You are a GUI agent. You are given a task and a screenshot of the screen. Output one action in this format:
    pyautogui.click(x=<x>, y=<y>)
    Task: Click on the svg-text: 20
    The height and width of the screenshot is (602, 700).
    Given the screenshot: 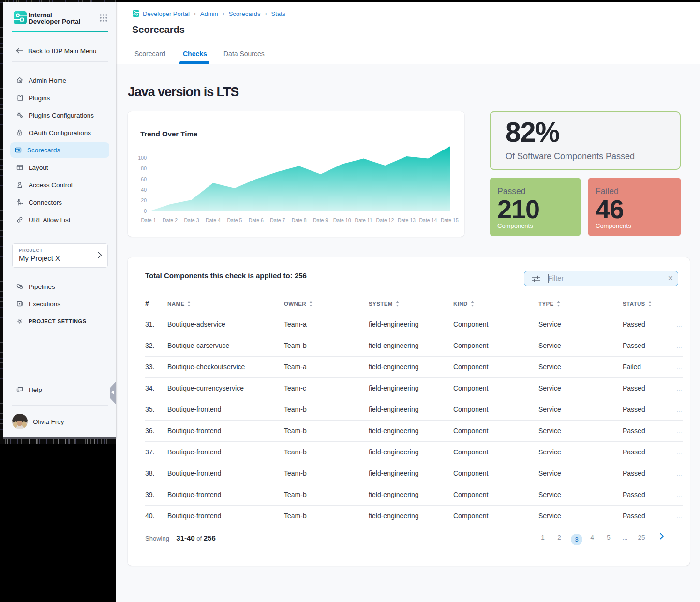 What is the action you would take?
    pyautogui.click(x=144, y=200)
    